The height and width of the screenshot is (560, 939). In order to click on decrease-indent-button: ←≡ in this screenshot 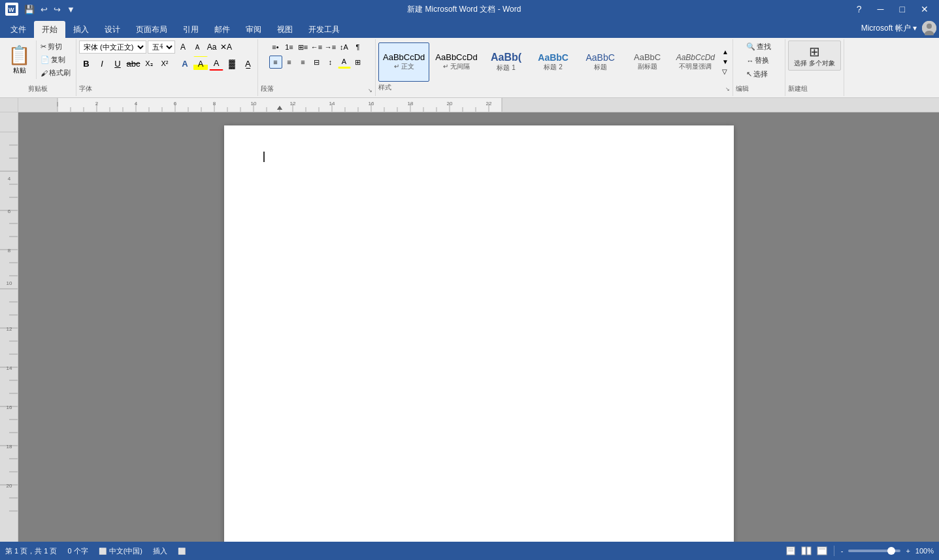, I will do `click(317, 47)`.